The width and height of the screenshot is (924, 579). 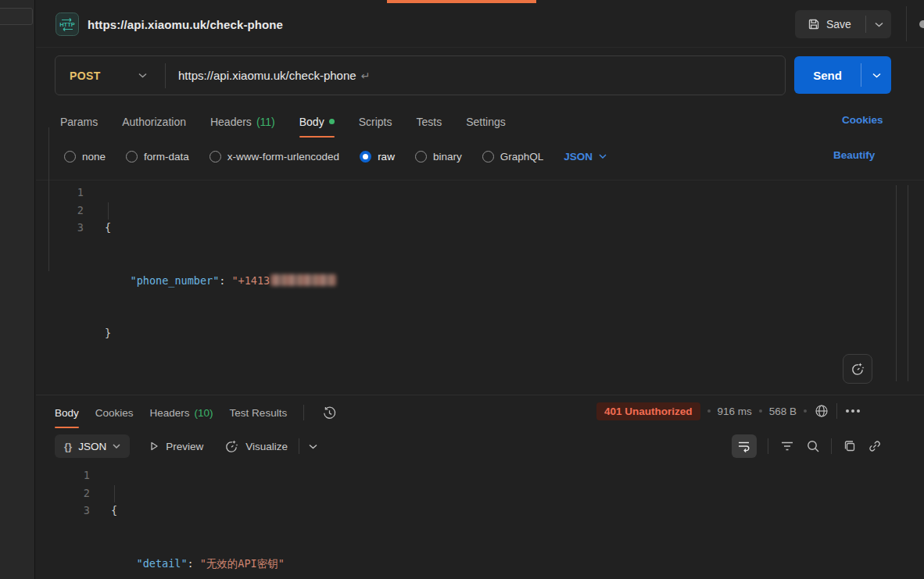 I want to click on copy-icon, so click(x=850, y=446).